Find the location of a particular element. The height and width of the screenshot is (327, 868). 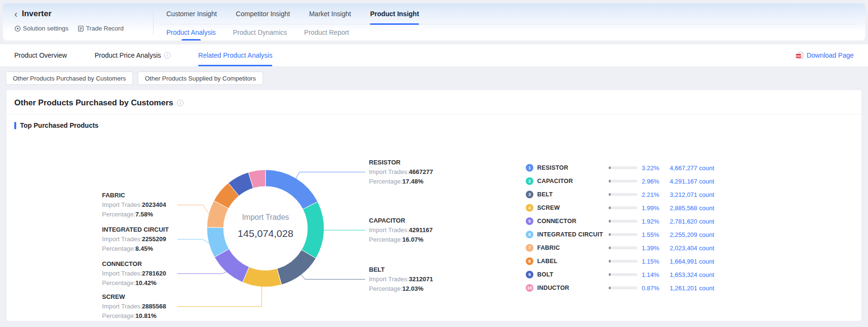

download-page-label: Download Page is located at coordinates (830, 55).